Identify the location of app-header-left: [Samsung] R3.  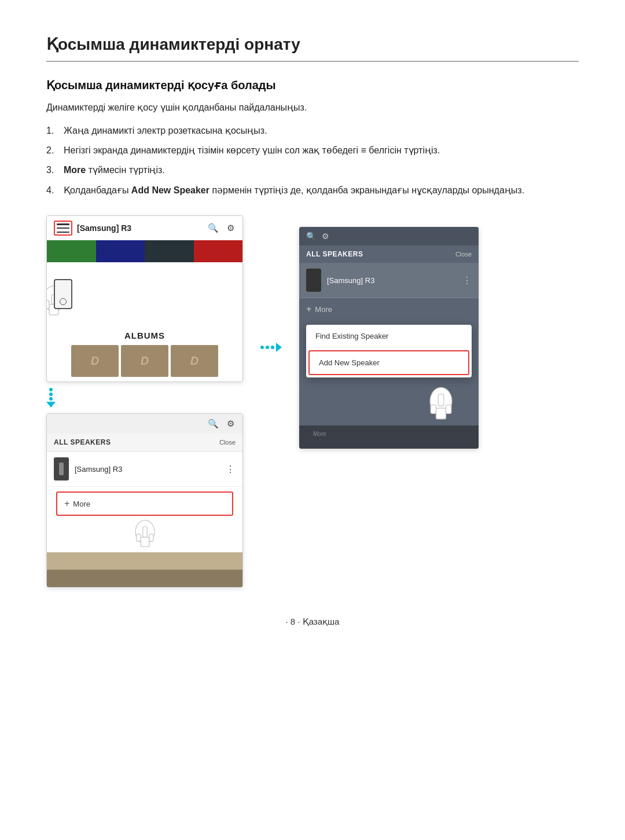
(93, 228).